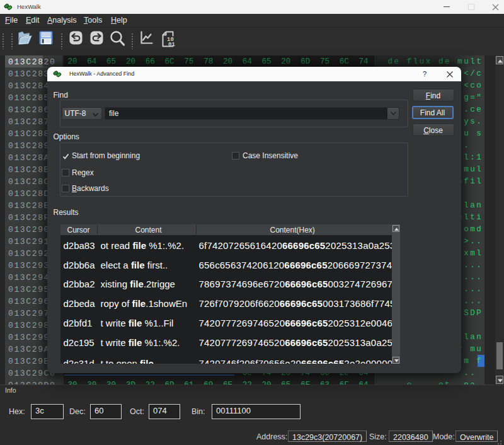  I want to click on svg-text: 01, so click(171, 44).